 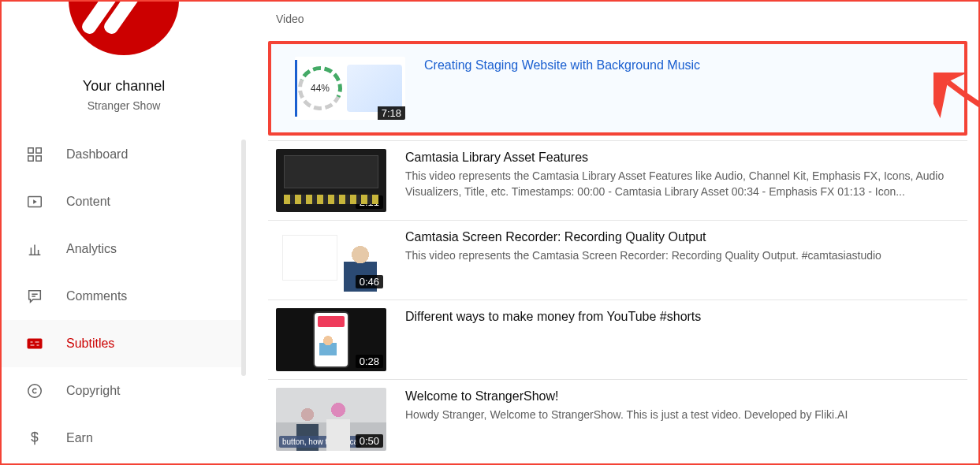 I want to click on sidebar-item-copyright: Copyright, so click(x=124, y=391).